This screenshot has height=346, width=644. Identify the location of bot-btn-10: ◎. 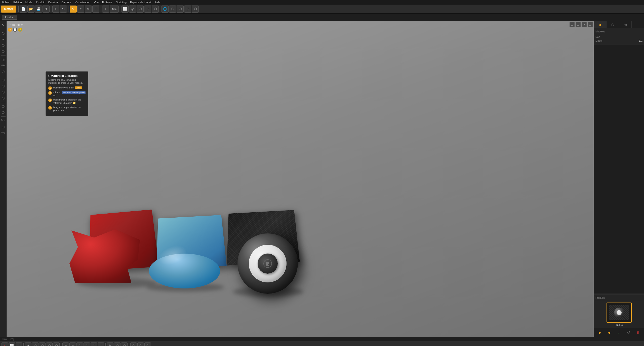
(73, 344).